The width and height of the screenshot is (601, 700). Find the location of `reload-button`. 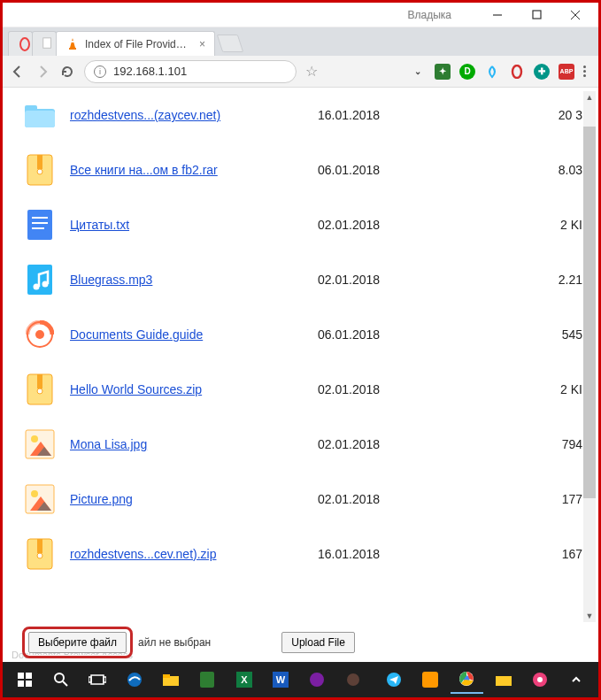

reload-button is located at coordinates (67, 72).